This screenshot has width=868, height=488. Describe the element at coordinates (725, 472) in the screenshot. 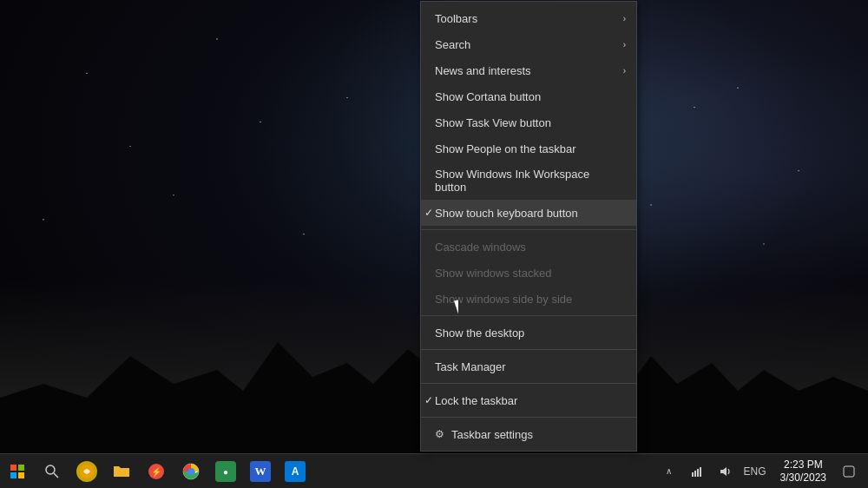

I see `volume-icon` at that location.